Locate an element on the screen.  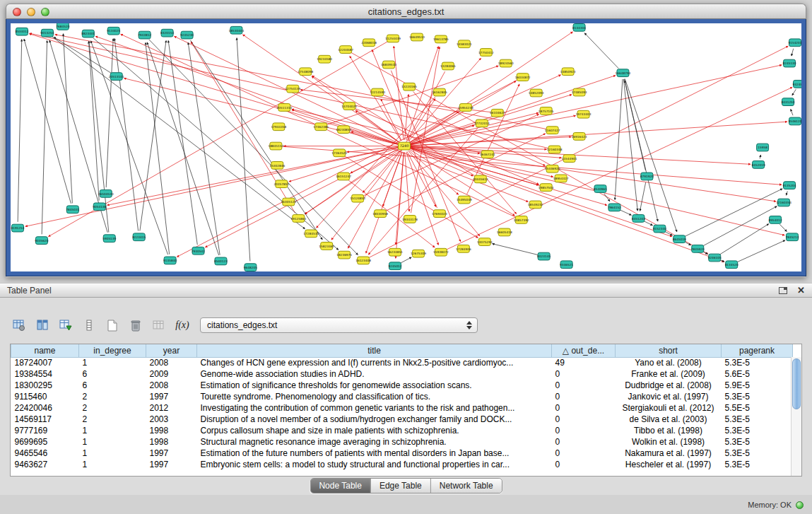
graph-node: 9035620 is located at coordinates (41, 240).